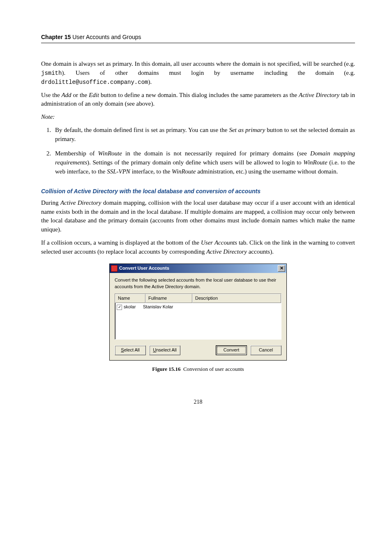  Describe the element at coordinates (198, 402) in the screenshot. I see `page-number: 218` at that location.